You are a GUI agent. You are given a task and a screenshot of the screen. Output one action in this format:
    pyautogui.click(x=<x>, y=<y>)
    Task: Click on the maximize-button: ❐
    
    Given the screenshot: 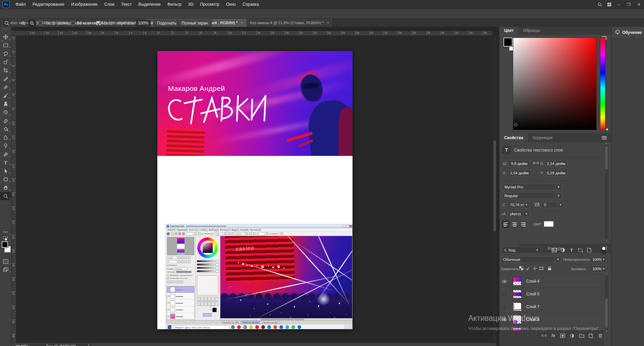 What is the action you would take?
    pyautogui.click(x=629, y=5)
    